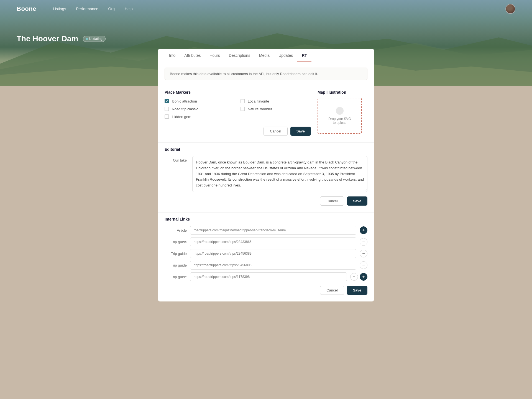  What do you see at coordinates (364, 230) in the screenshot?
I see `link-btns-article: +` at bounding box center [364, 230].